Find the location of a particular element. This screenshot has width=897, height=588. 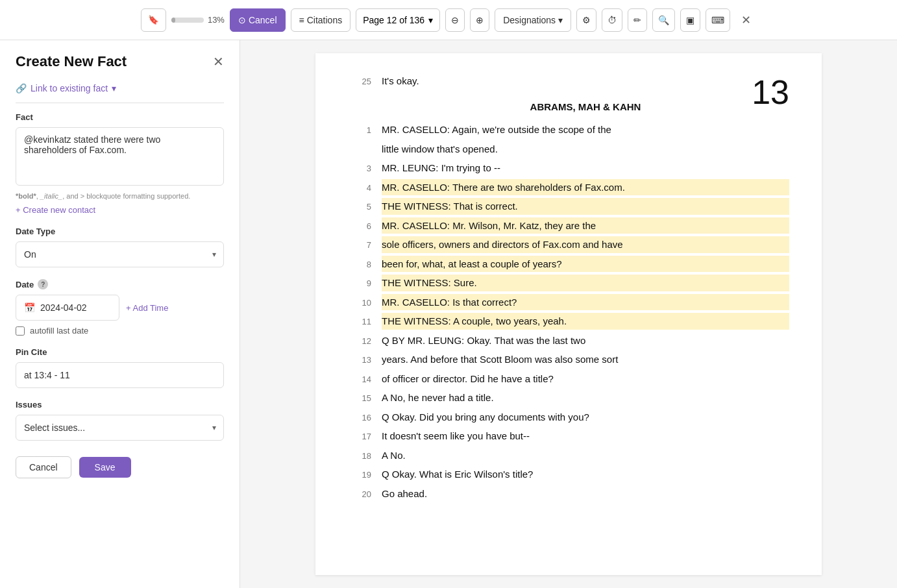

line-text-highlighted: been for, what, at least a couple of yea… is located at coordinates (585, 264).